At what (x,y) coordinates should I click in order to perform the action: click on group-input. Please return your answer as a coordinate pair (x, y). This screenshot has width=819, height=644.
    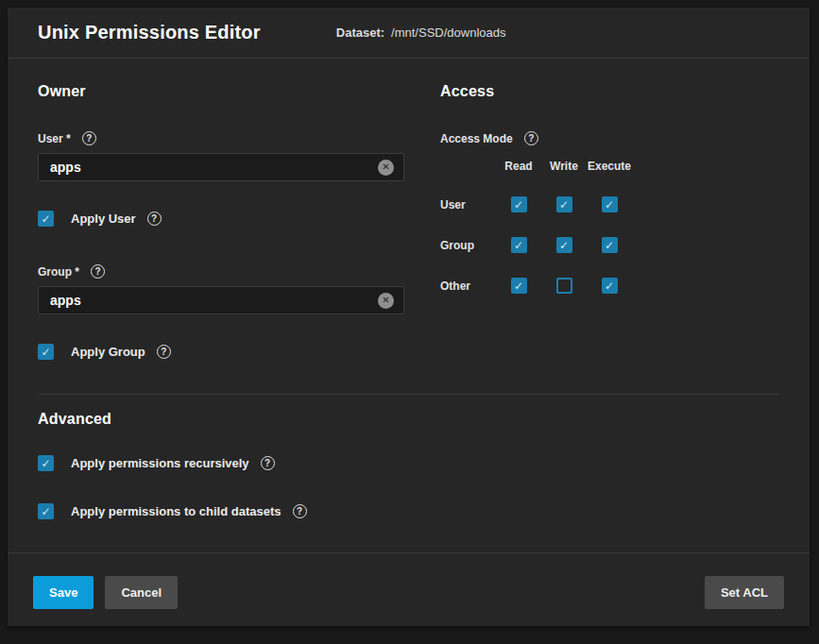
    Looking at the image, I should click on (213, 300).